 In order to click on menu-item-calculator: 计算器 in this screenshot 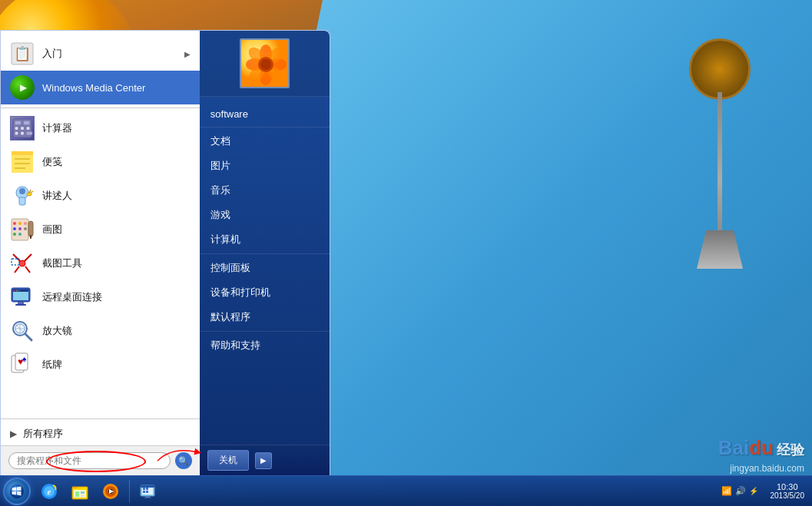, I will do `click(100, 128)`.